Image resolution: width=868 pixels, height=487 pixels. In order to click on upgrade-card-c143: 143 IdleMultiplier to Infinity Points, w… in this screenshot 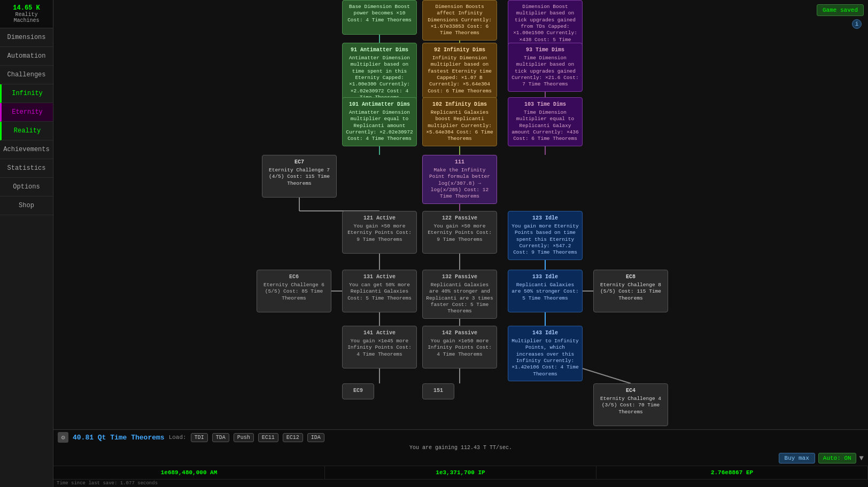, I will do `click(545, 354)`.